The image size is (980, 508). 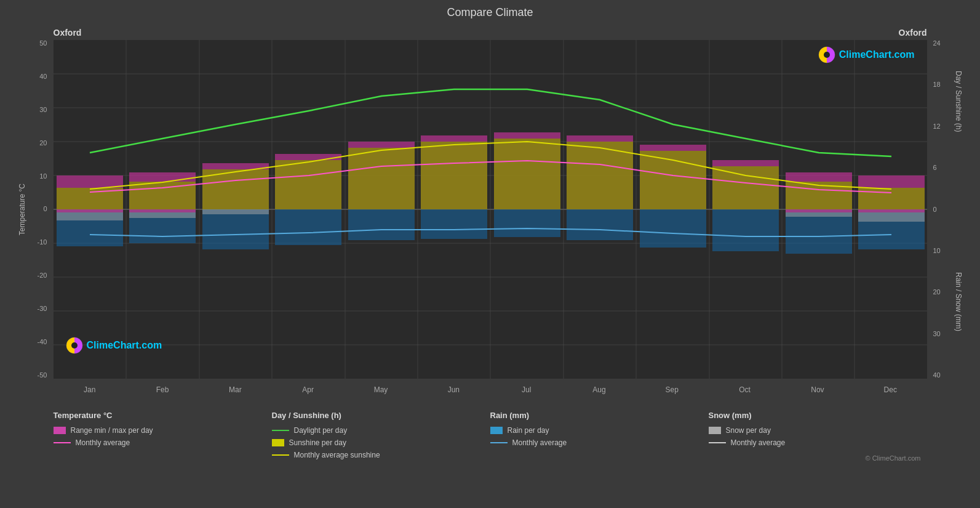 I want to click on legend-item-sunshine-avg: Monthly average sunshine, so click(x=381, y=455).